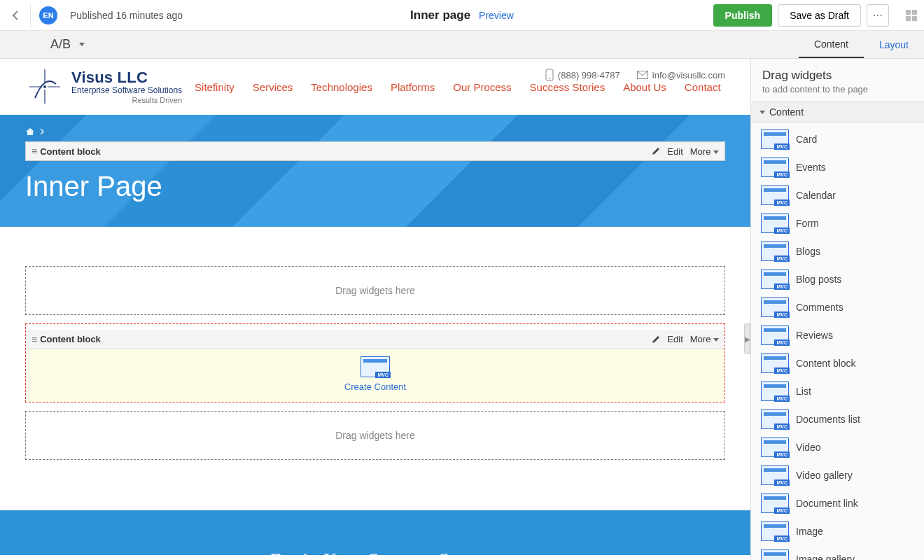  Describe the element at coordinates (42, 132) in the screenshot. I see `chevron-right-icon` at that location.